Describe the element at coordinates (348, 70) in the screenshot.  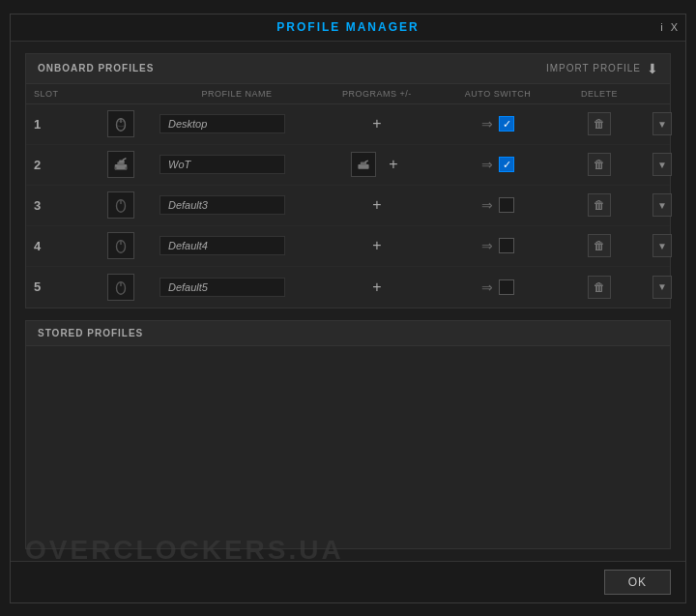
I see `onboard-header: ONBOARD PROFILES IMPORT PROFILE ⬇` at that location.